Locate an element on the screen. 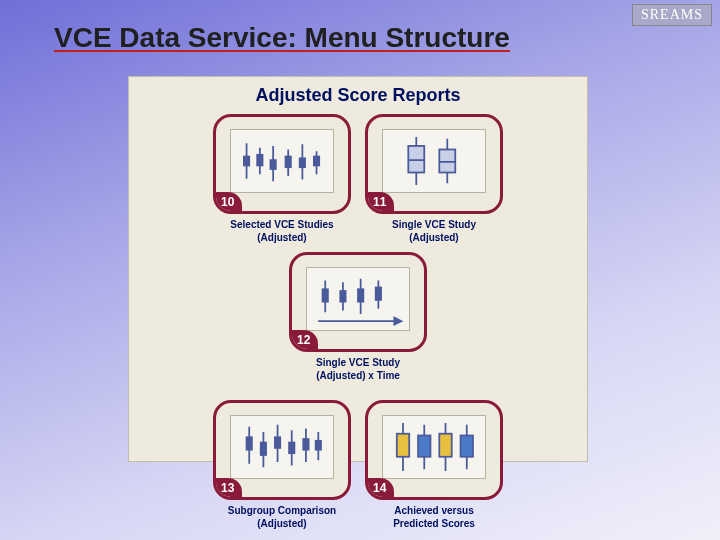 The height and width of the screenshot is (540, 720). thumb-frame: 13 is located at coordinates (282, 450).